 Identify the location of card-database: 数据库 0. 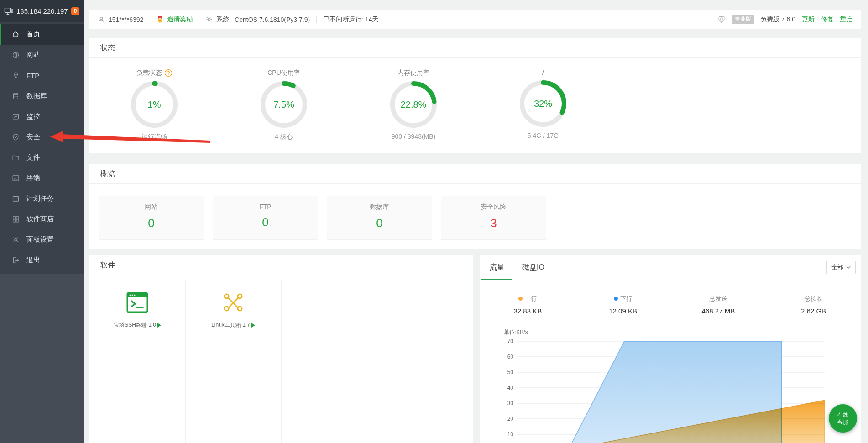
(380, 218).